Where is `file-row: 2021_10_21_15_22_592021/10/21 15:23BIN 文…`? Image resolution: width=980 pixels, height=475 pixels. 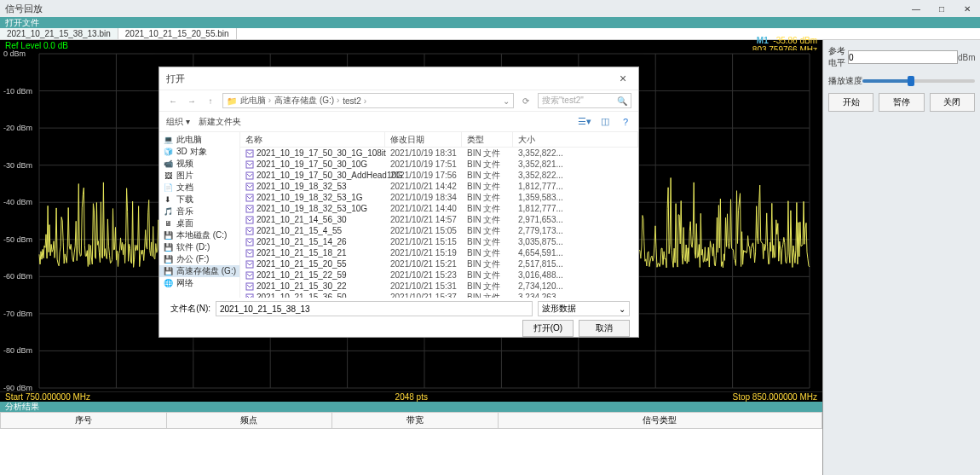
file-row: 2021_10_21_15_22_592021/10/21 15:23BIN 文… is located at coordinates (440, 275).